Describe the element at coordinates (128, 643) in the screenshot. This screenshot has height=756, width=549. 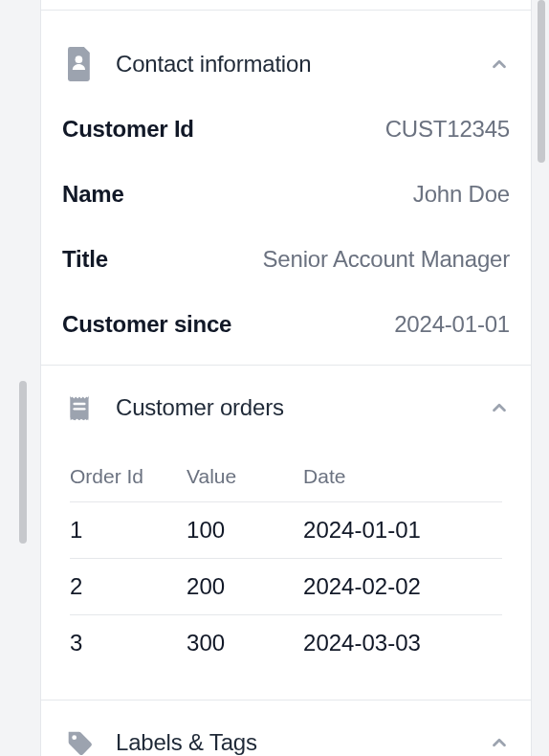
I see `cell-order-id: 3` at that location.